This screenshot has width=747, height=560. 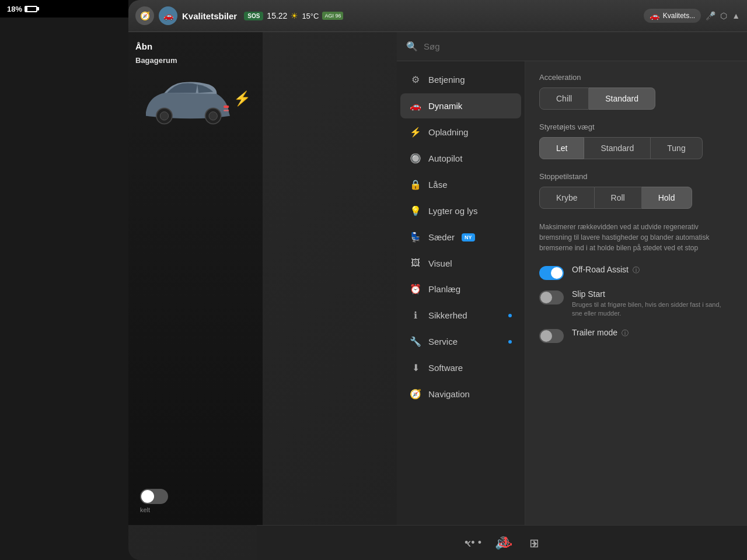 What do you see at coordinates (736, 16) in the screenshot?
I see `signal-icon: ▲` at bounding box center [736, 16].